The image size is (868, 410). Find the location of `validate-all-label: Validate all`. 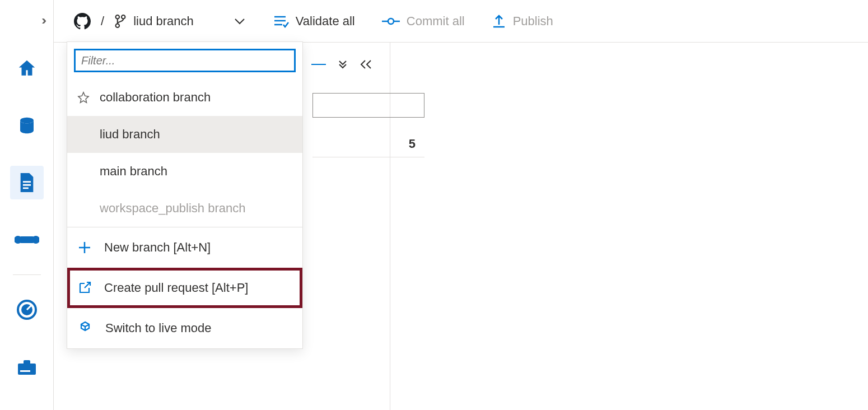

validate-all-label: Validate all is located at coordinates (325, 21).